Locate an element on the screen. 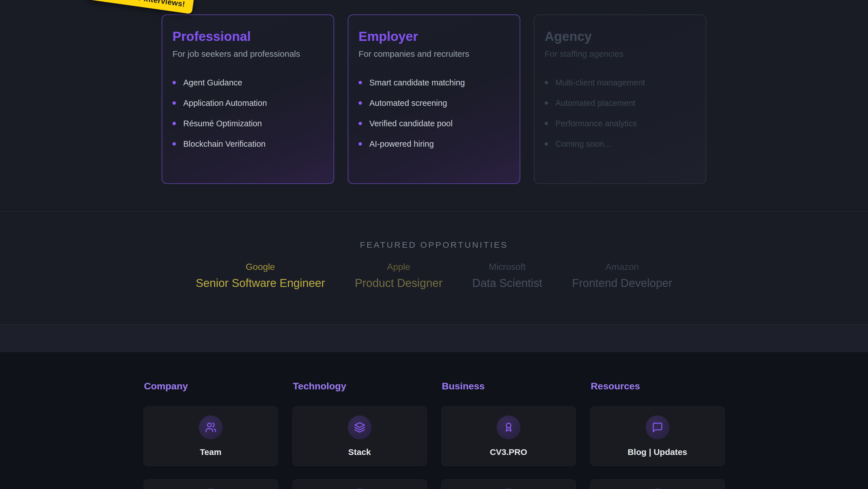  footer-card-stack: Stack is located at coordinates (360, 436).